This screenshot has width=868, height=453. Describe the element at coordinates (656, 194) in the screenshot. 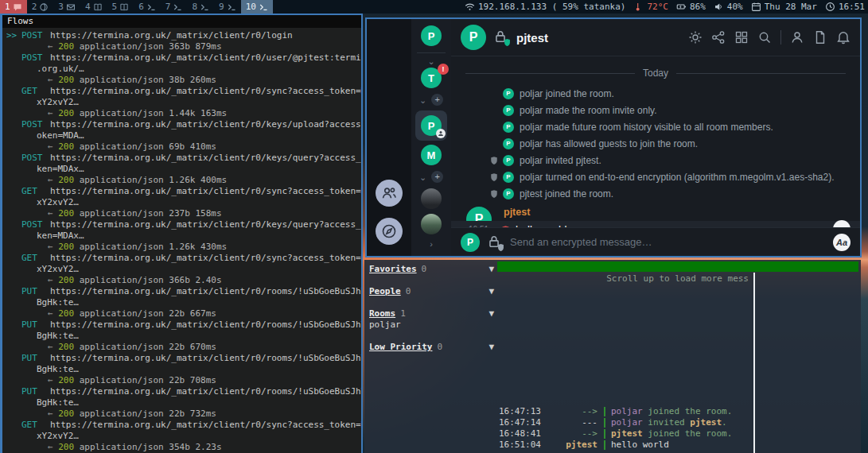

I see `timeline-event: Ppjtest joined the room.` at that location.